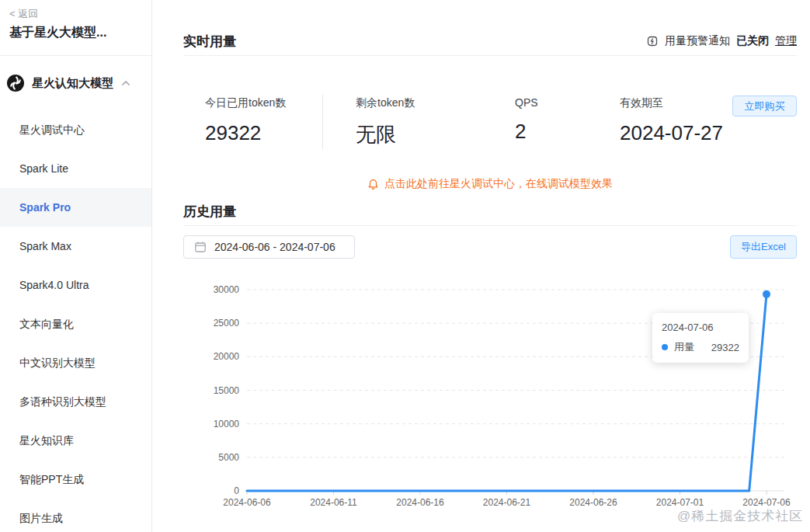 The height and width of the screenshot is (532, 810). What do you see at coordinates (697, 41) in the screenshot?
I see `alert-label: 用量预警通知` at bounding box center [697, 41].